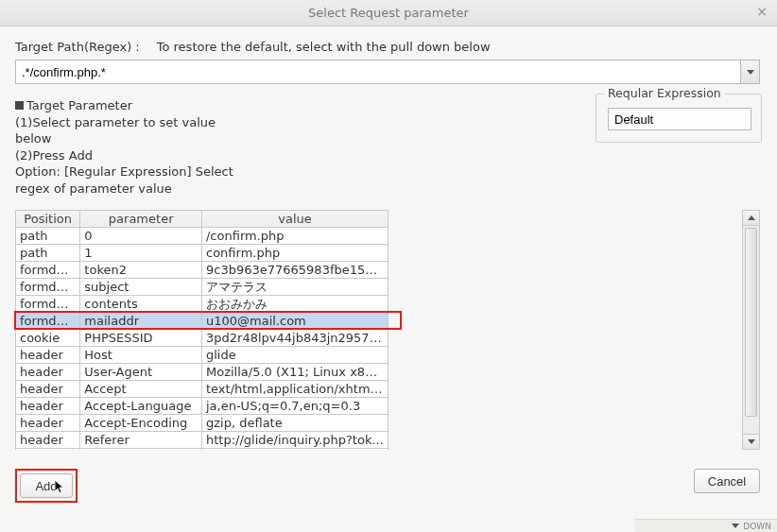  I want to click on cell-value: Mozilla/5.0 (X11; Linux x86_..., so click(295, 372).